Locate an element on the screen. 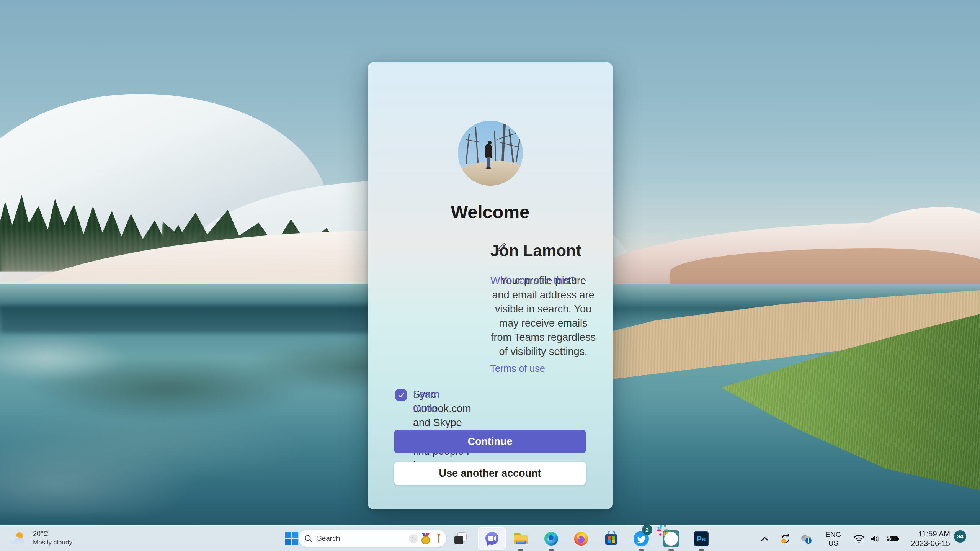  learn-more-link: Learn more is located at coordinates (426, 402).